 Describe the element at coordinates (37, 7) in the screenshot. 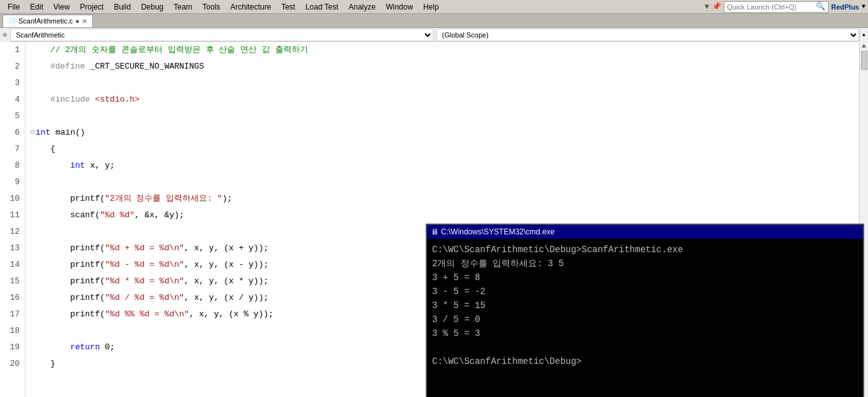

I see `menu-edit: Edit` at that location.